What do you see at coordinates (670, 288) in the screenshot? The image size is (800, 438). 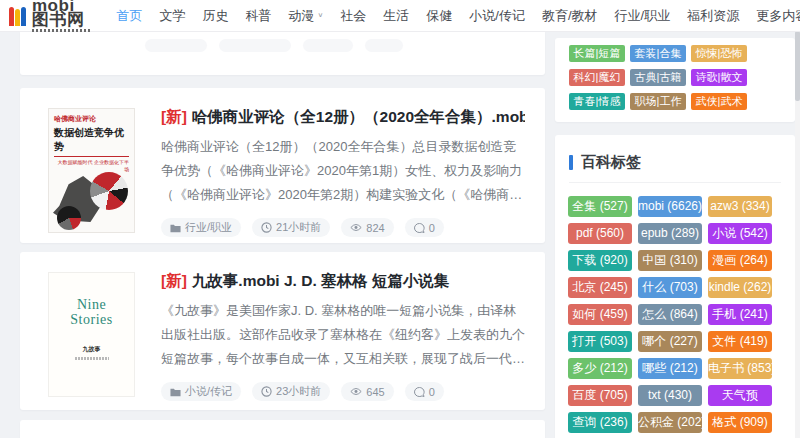 I see `tag-pill: 什么 (703)` at bounding box center [670, 288].